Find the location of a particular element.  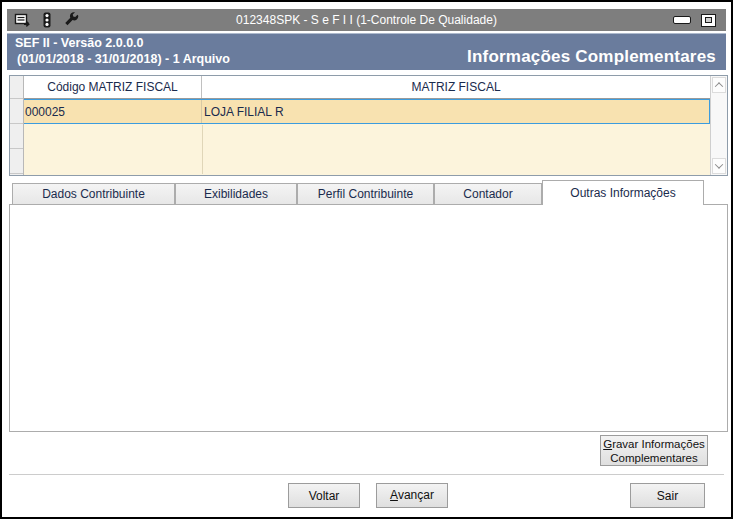

tab-dados-contribuinte: Dados Contribuinte is located at coordinates (94, 194).